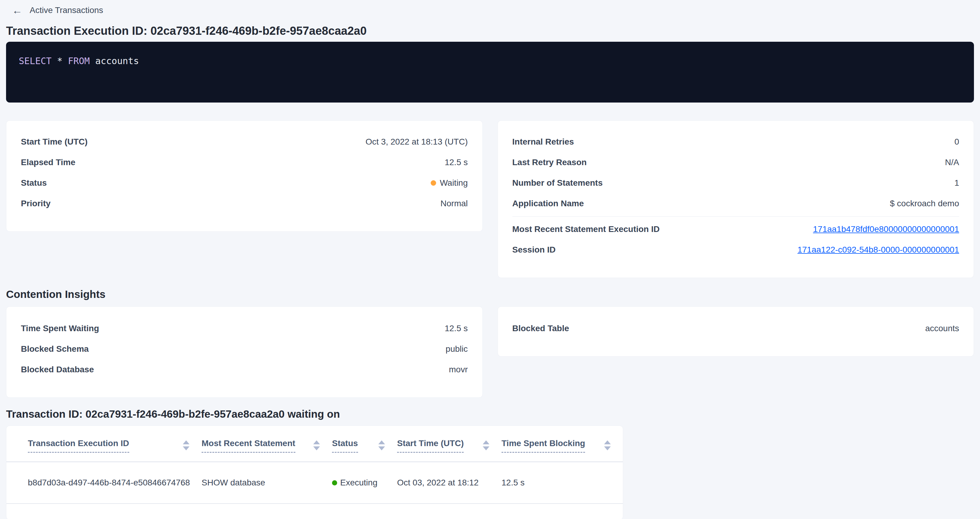 Image resolution: width=980 pixels, height=519 pixels. What do you see at coordinates (78, 446) in the screenshot?
I see `column-header-label: Transaction Execution ID` at bounding box center [78, 446].